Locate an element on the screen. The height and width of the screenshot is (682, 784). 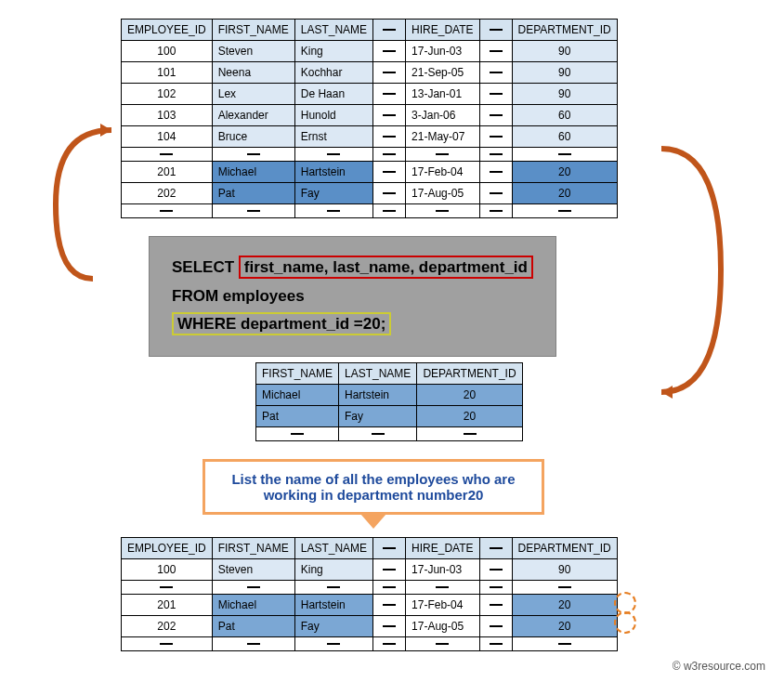
copyright-text: © w3resource.com is located at coordinates (719, 666).